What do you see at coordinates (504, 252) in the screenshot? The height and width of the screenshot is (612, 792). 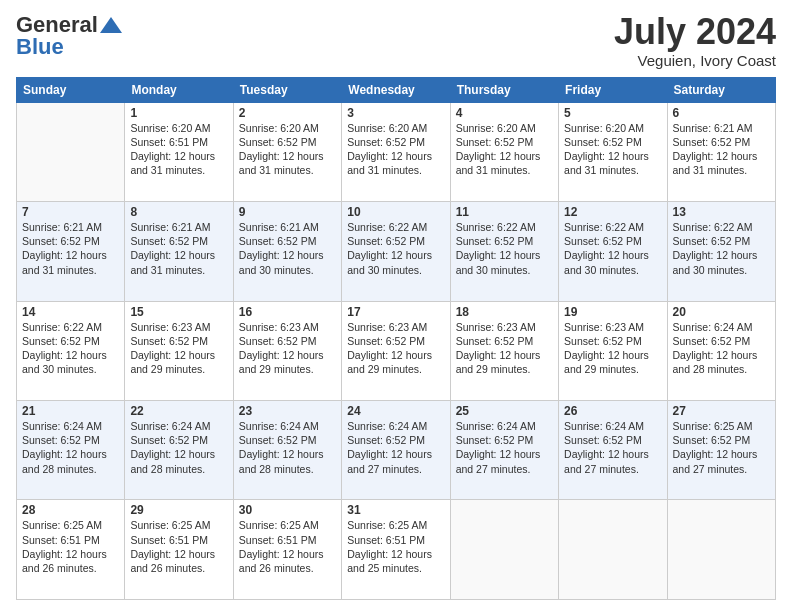 I see `calendar-cell: 11Sunrise: 6:22 AMSunset: 6:52 PMDayligh…` at bounding box center [504, 252].